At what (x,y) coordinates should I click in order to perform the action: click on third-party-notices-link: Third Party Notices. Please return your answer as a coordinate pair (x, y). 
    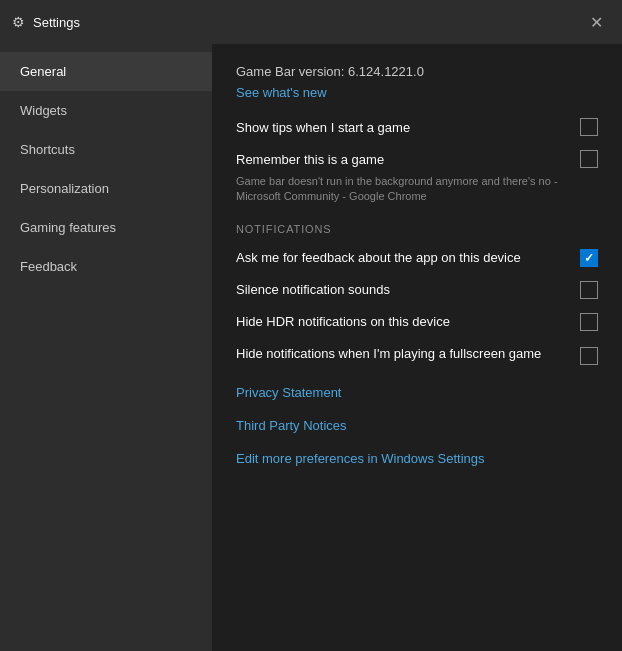
    Looking at the image, I should click on (417, 426).